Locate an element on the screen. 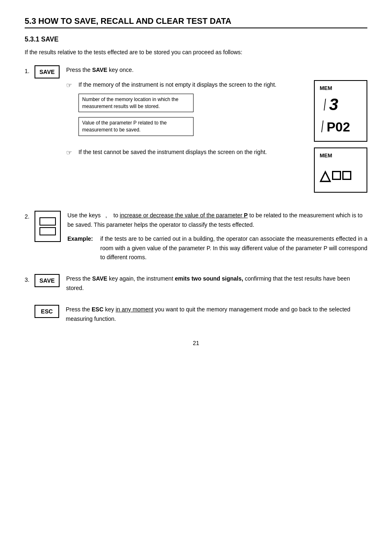  step-2-example: Example: if the tests are to be carried … is located at coordinates (217, 248).